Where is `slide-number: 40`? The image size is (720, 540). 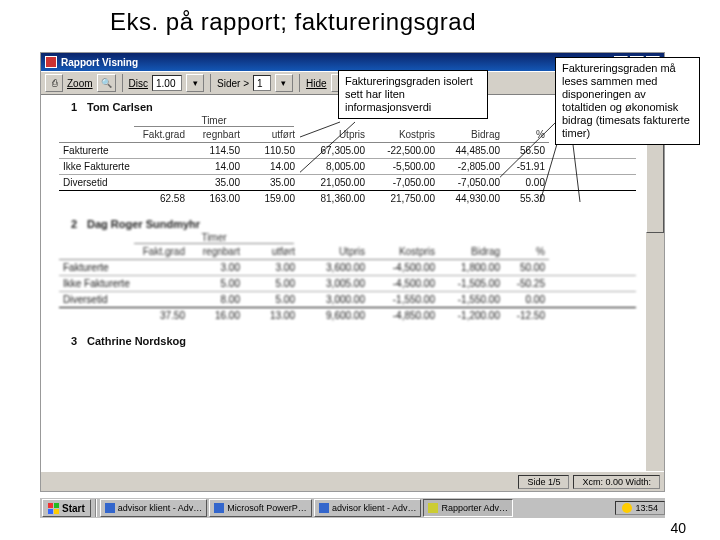
slide-number: 40 is located at coordinates (678, 528).